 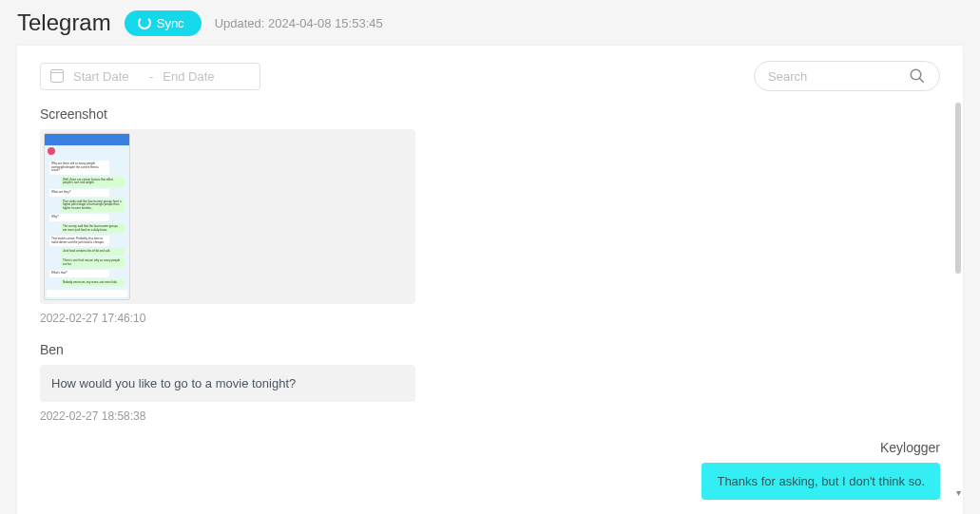 I want to click on message-timestamp: 2022-02-27 17:46:10, so click(x=490, y=318).